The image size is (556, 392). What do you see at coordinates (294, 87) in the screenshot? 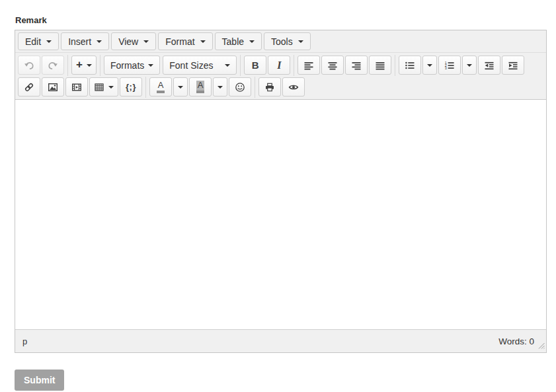
I see `preview-button` at bounding box center [294, 87].